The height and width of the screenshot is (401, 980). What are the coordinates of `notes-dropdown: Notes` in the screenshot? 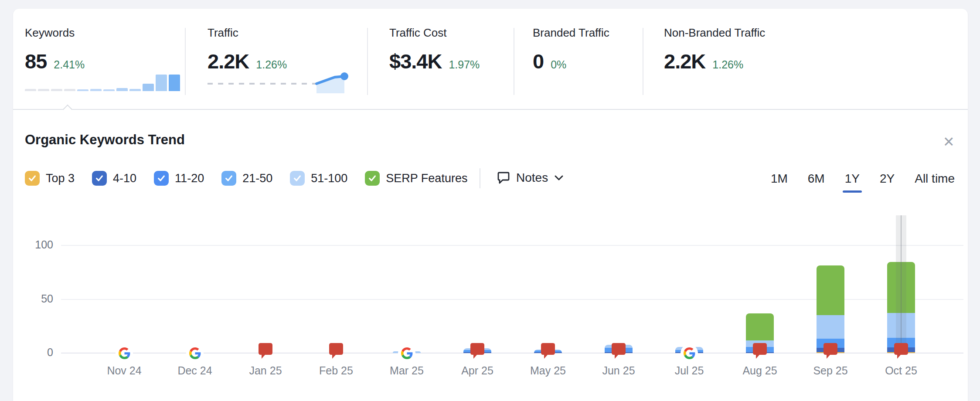 It's located at (530, 178).